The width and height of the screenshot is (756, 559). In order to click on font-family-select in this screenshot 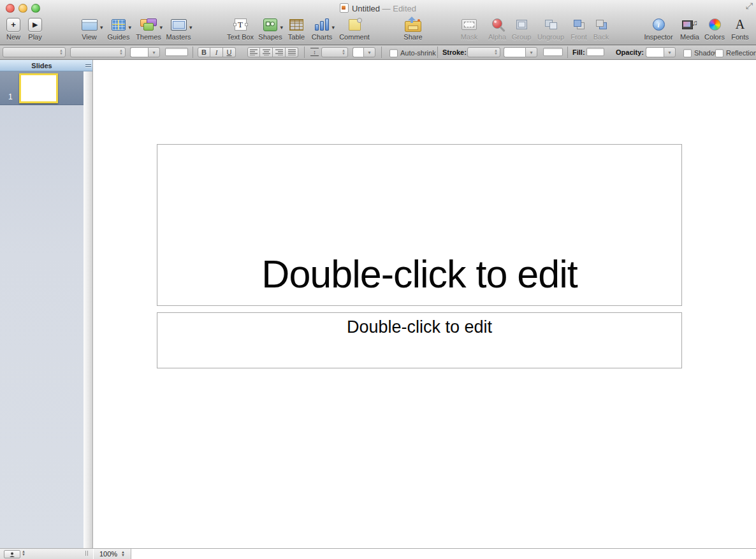, I will do `click(34, 52)`.